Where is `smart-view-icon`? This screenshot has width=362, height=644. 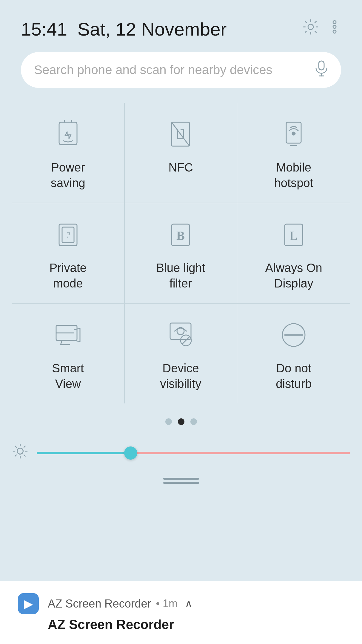
smart-view-icon is located at coordinates (68, 335).